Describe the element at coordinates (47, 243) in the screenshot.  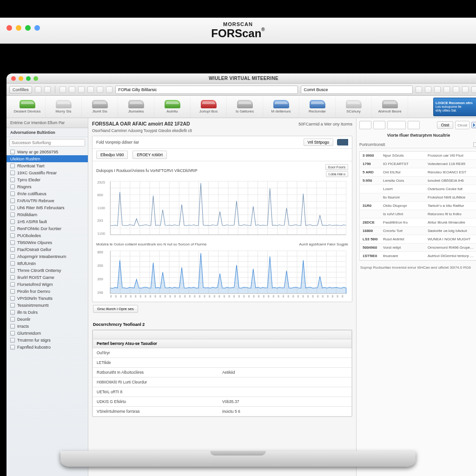
I see `sidebar-item-11: Tl950Wire Olpures` at that location.